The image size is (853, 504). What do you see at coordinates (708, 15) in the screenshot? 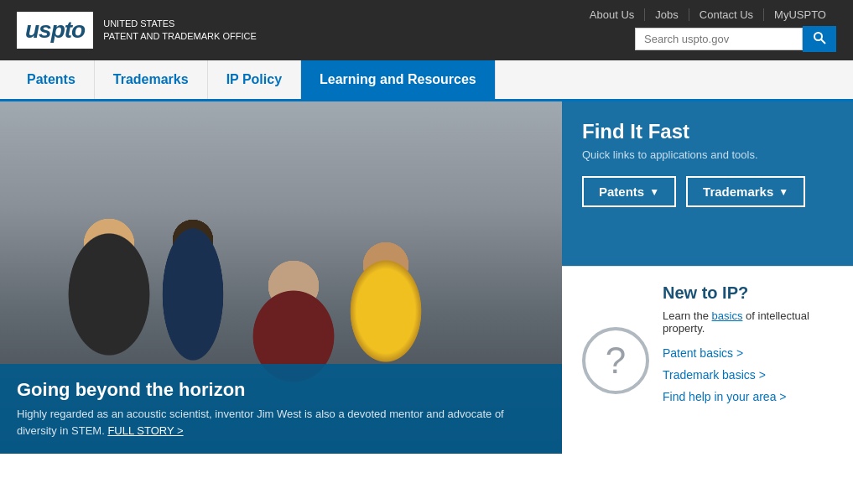
I see `top-nav: About Us Jobs Contact Us MyUSPTO` at bounding box center [708, 15].